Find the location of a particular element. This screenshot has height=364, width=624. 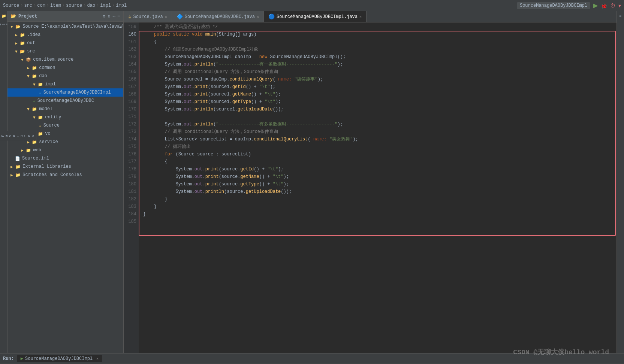

breadcrumb-impl: impl is located at coordinates (106, 6).